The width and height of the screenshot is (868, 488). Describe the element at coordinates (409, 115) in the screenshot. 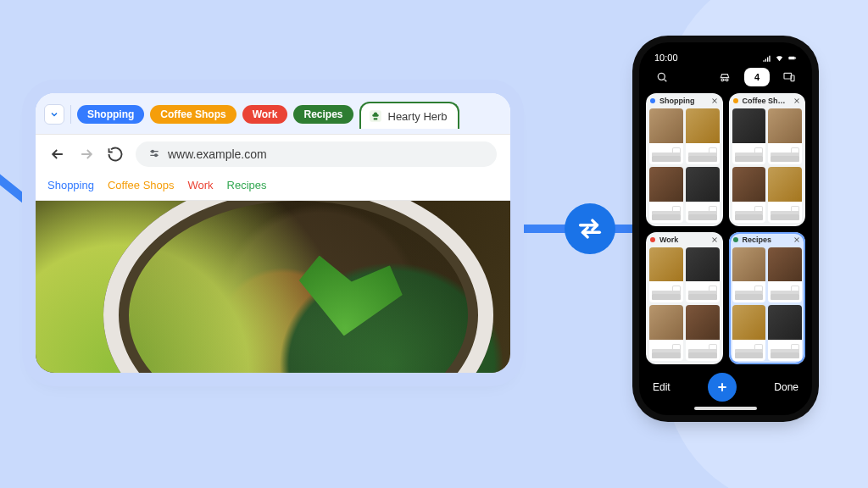

I see `active-tab: Hearty Herb` at that location.